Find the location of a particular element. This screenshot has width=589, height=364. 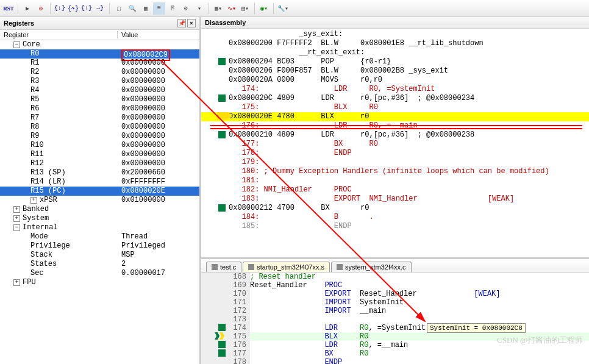

disasm-line: 178: ENDP is located at coordinates (395, 154).